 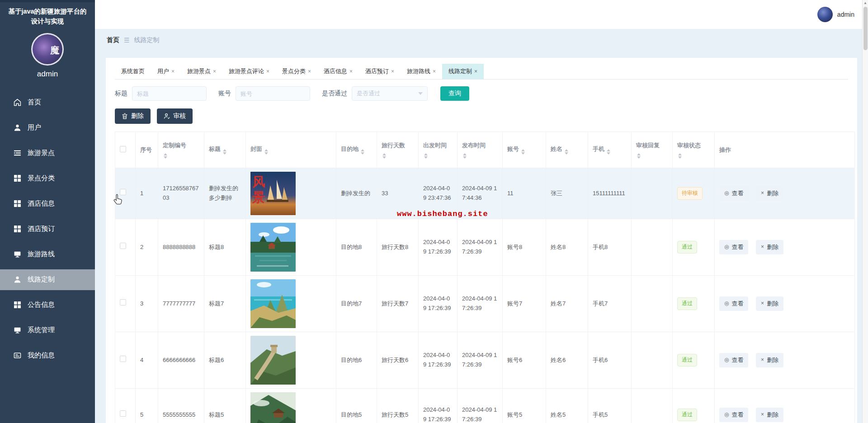 What do you see at coordinates (567, 193) in the screenshot?
I see `cell-name: 张三` at bounding box center [567, 193].